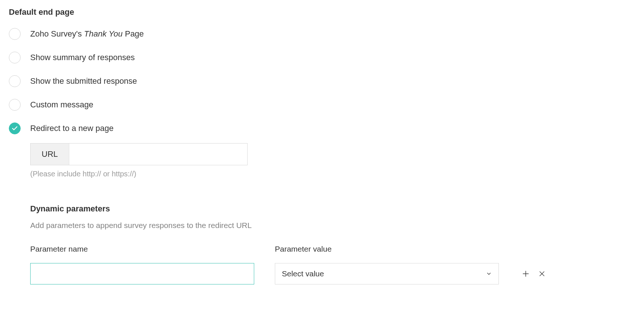 Image resolution: width=644 pixels, height=335 pixels. Describe the element at coordinates (133, 34) in the screenshot. I see `radio-label-suffix: Page` at that location.